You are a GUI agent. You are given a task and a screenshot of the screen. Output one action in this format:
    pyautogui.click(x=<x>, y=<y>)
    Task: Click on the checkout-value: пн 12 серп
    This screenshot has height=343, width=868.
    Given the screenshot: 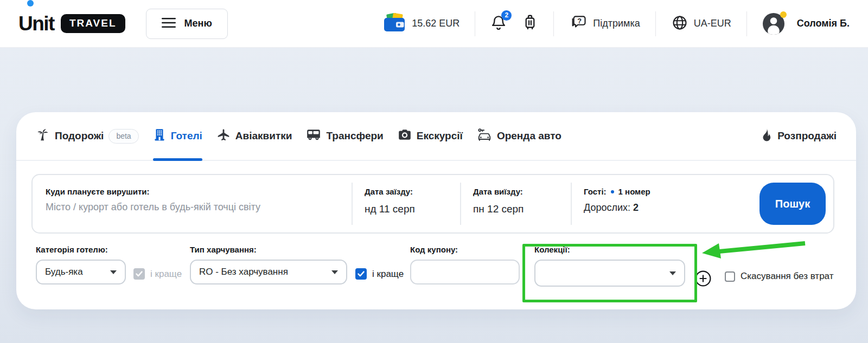 What is the action you would take?
    pyautogui.click(x=522, y=209)
    